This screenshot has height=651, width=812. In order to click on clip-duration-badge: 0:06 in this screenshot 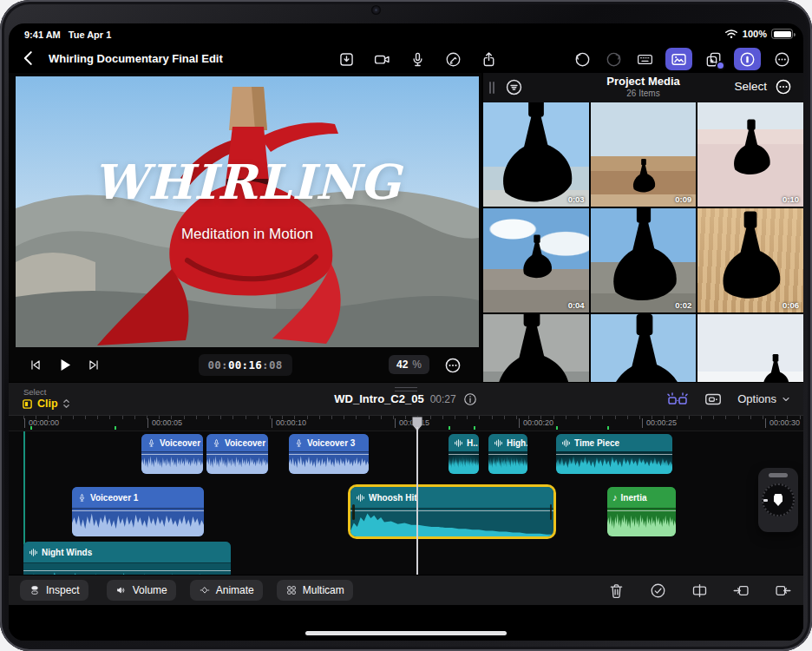, I will do `click(791, 306)`.